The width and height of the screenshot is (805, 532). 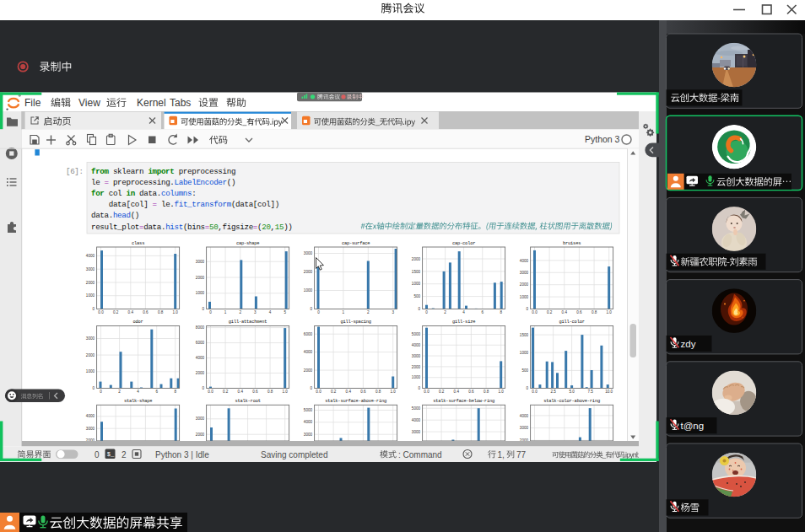 I want to click on svg-text: 1,, so click(x=501, y=455).